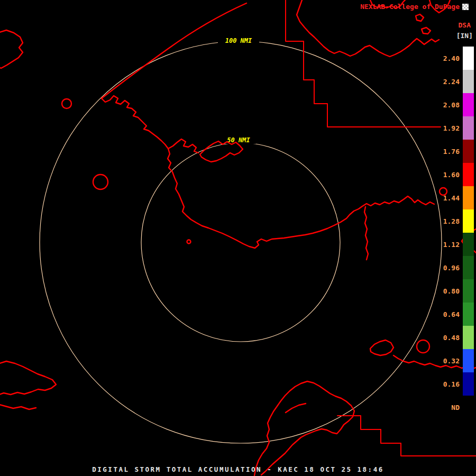 This screenshot has height=476, width=476. I want to click on colorbar-tick-label: 0.80, so click(448, 291).